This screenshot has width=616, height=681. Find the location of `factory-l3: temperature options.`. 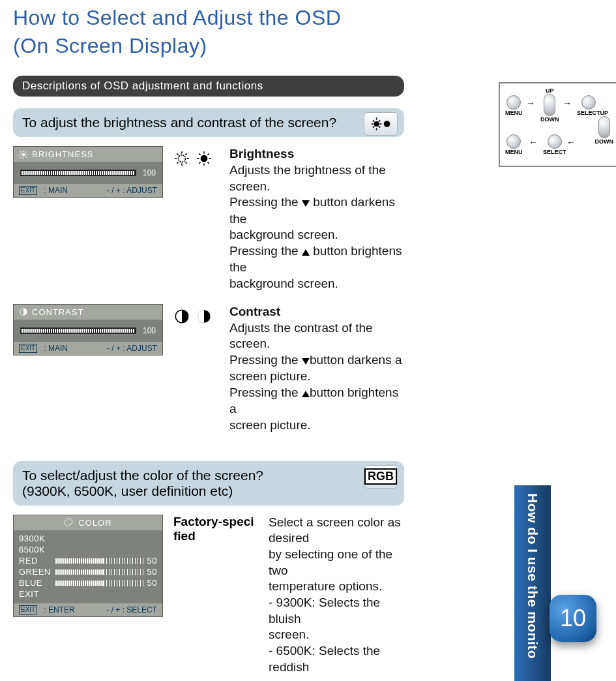

factory-l3: temperature options. is located at coordinates (325, 586).